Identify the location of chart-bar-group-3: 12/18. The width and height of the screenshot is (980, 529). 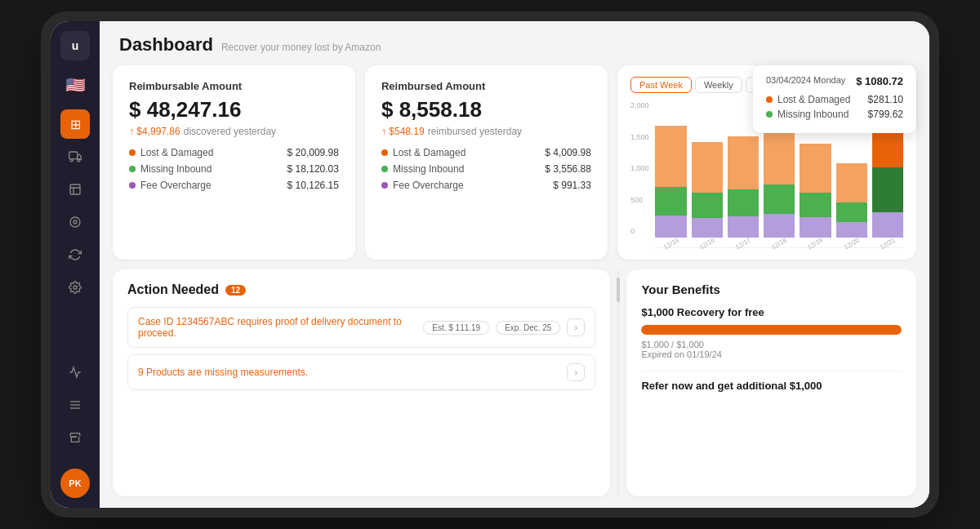
(779, 188).